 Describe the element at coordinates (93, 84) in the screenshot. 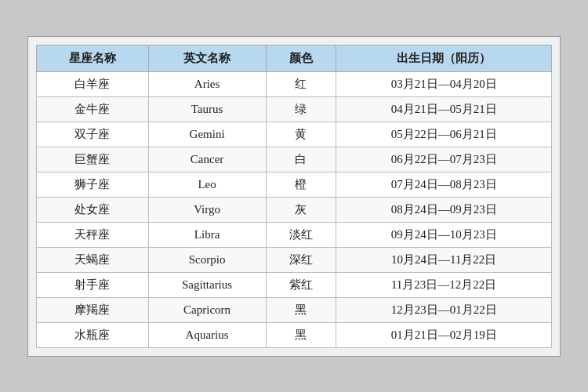

I see `cell-chinese-name: 白羊座` at that location.